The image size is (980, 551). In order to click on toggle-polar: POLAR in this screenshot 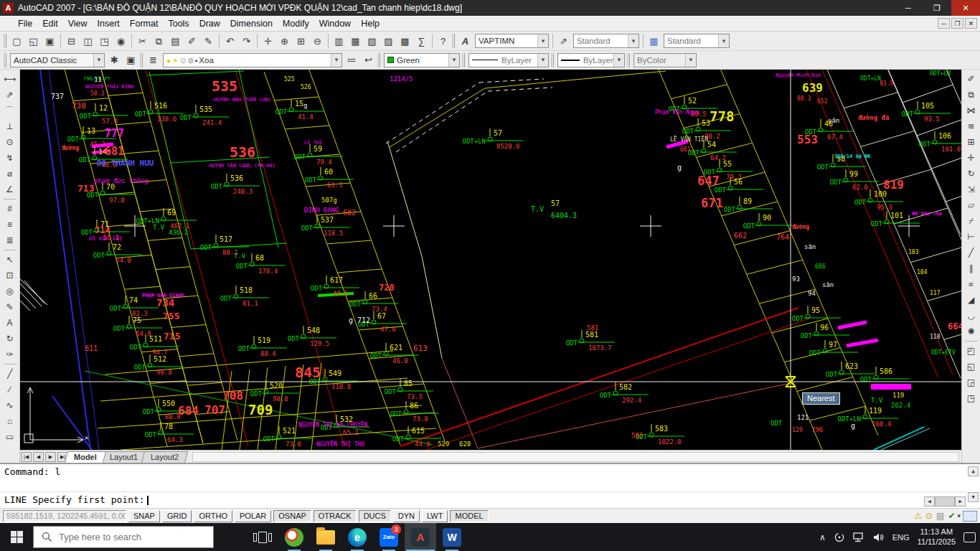, I will do `click(253, 517)`.